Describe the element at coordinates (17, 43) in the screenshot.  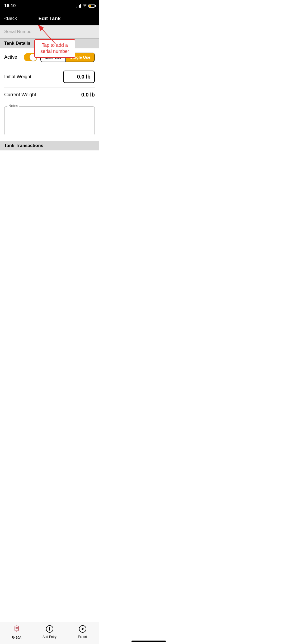
I see `tank-details-title: Tank Details` at that location.